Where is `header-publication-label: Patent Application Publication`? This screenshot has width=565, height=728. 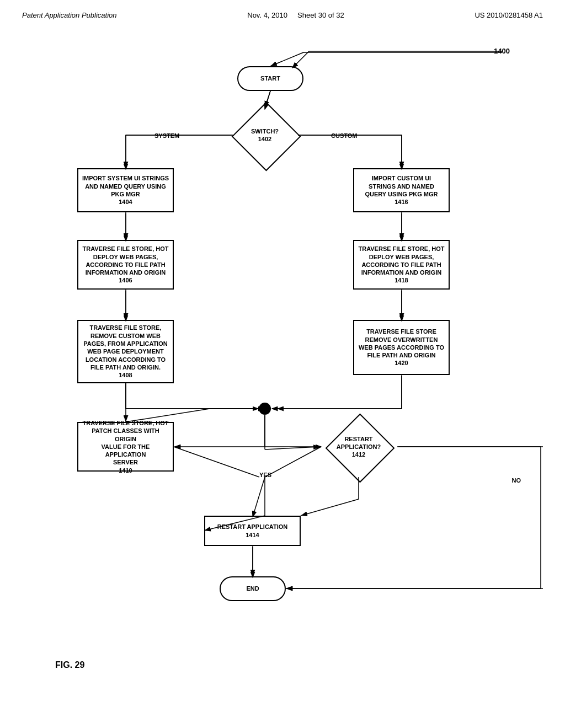
header-publication-label: Patent Application Publication is located at coordinates (70, 15).